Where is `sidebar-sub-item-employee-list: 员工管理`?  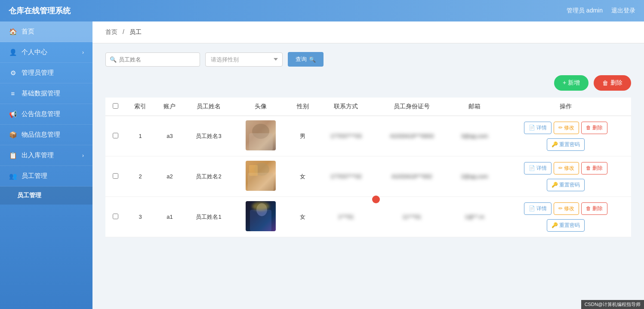 sidebar-sub-item-employee-list: 员工管理 is located at coordinates (46, 196).